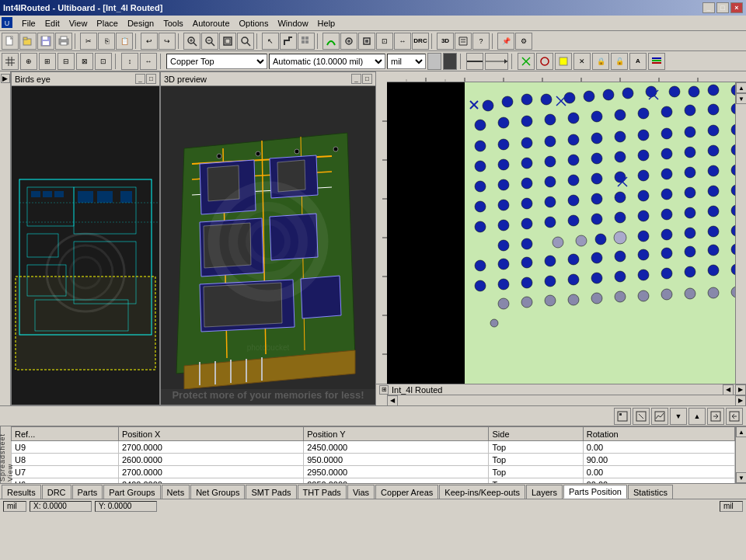 This screenshot has width=746, height=560. I want to click on copy-btn: ⎘, so click(106, 41).